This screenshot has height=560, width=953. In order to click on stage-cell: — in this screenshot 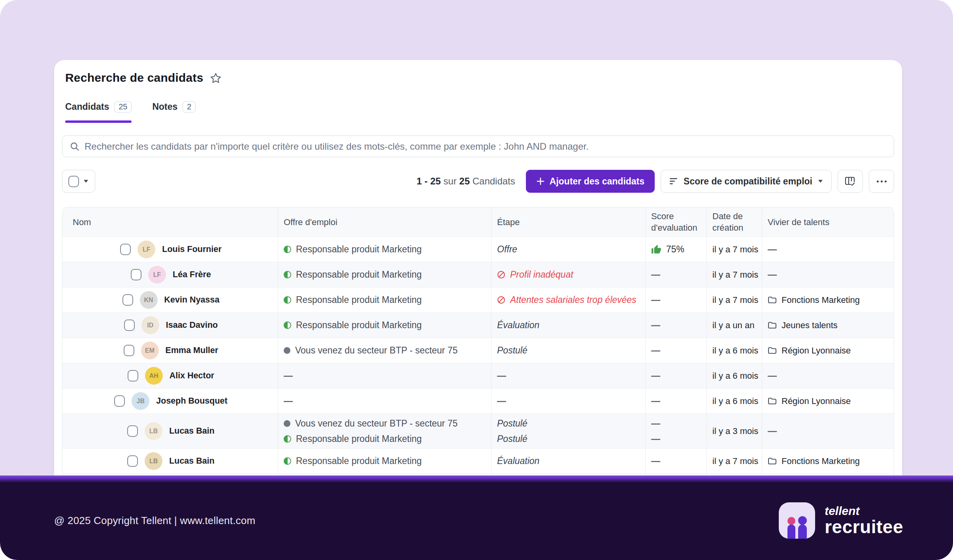, I will do `click(568, 376)`.